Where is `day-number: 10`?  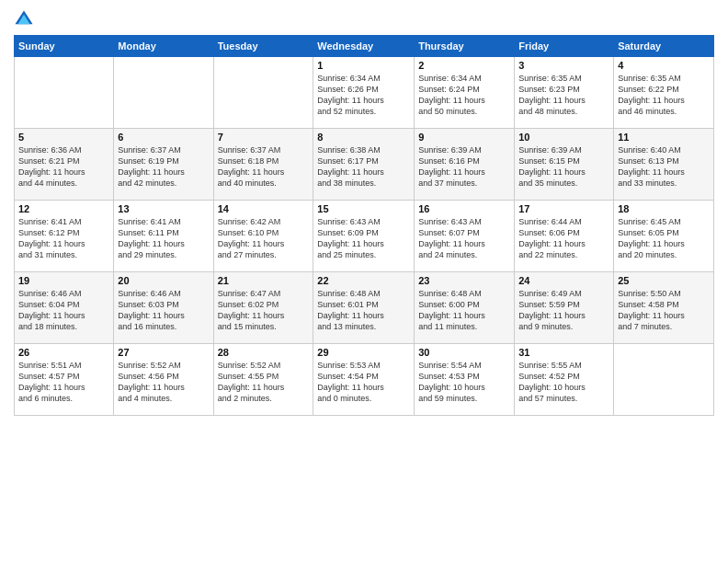
day-number: 10 is located at coordinates (564, 137).